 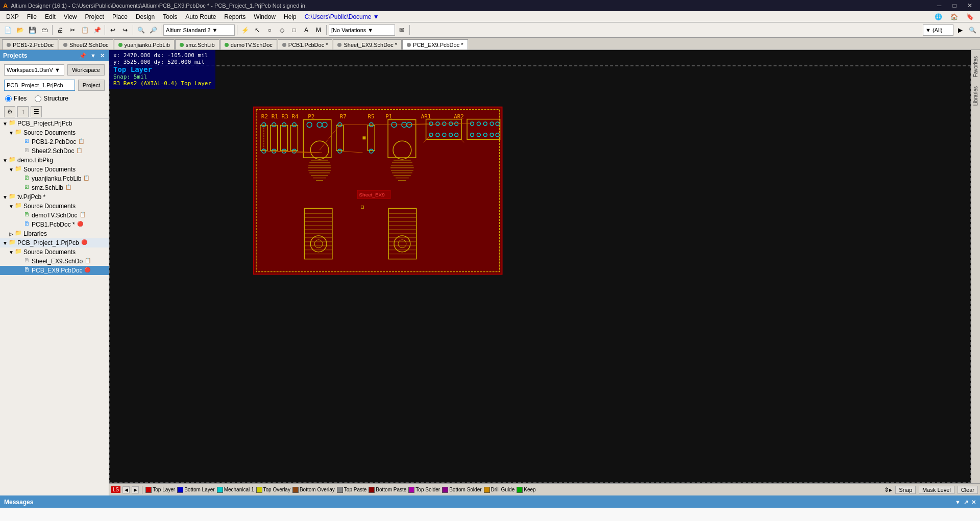 What do you see at coordinates (976, 96) in the screenshot?
I see `libraries-tab: Libraries` at bounding box center [976, 96].